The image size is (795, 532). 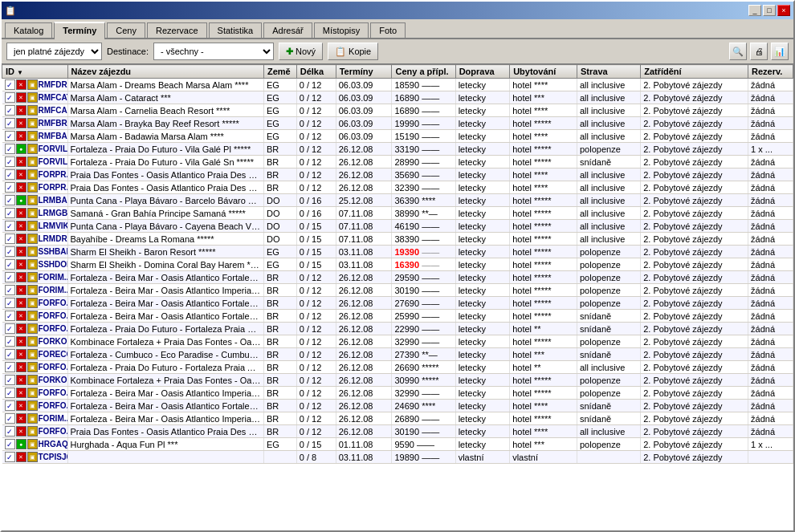 I want to click on table-row: ✓ ✕ ▣ LRMDRE Bayahíbe - Dreams La Romana…, so click(x=398, y=239).